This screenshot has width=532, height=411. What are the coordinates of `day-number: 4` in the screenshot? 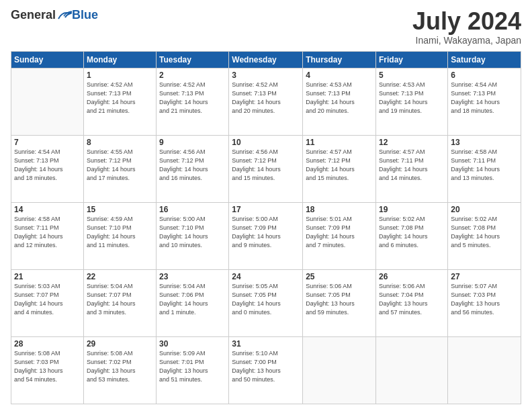 It's located at (339, 75).